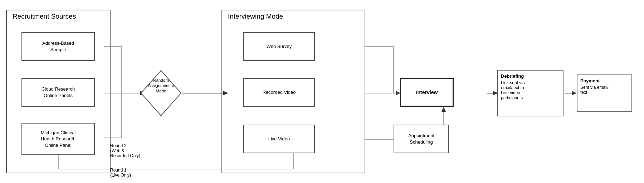 The width and height of the screenshot is (644, 183). What do you see at coordinates (58, 139) in the screenshot?
I see `mch-label: Michigan ClinicalHealth ResearchOnline P…` at bounding box center [58, 139].